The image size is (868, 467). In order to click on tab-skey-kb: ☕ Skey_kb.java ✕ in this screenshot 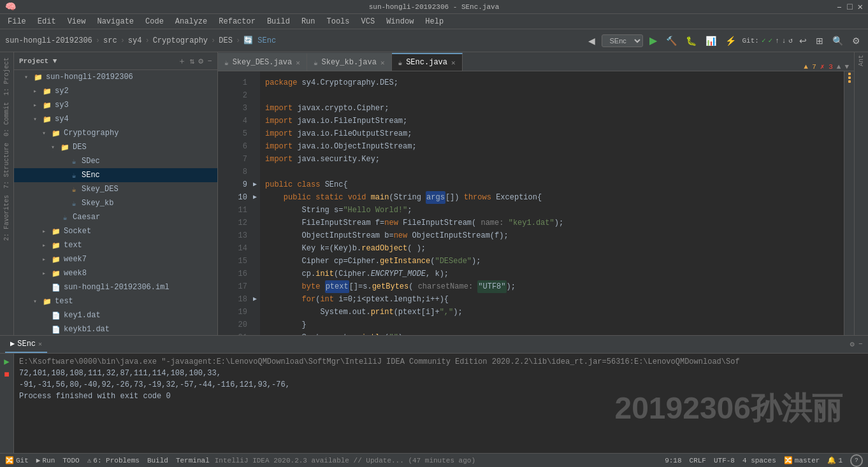, I will do `click(349, 62)`.